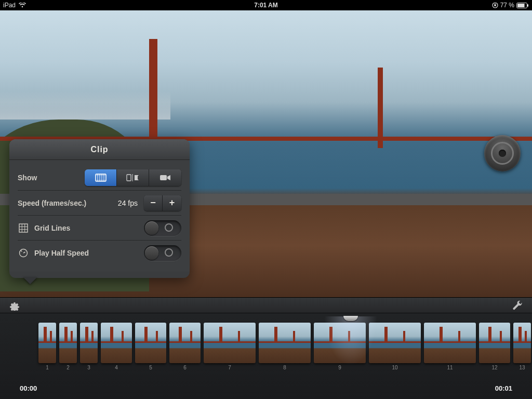 Image resolution: width=532 pixels, height=399 pixels. Describe the element at coordinates (28, 389) in the screenshot. I see `time-start: 00:00` at that location.